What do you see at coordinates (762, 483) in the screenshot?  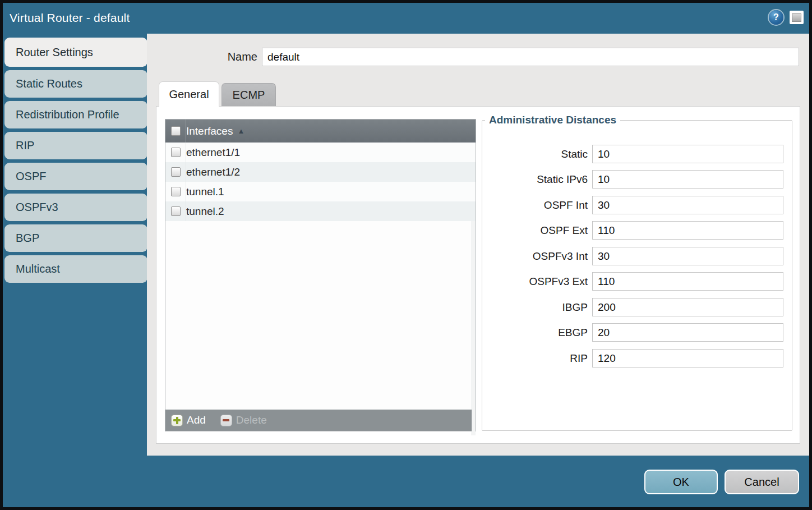 I see `cancel-button-label: Cancel` at bounding box center [762, 483].